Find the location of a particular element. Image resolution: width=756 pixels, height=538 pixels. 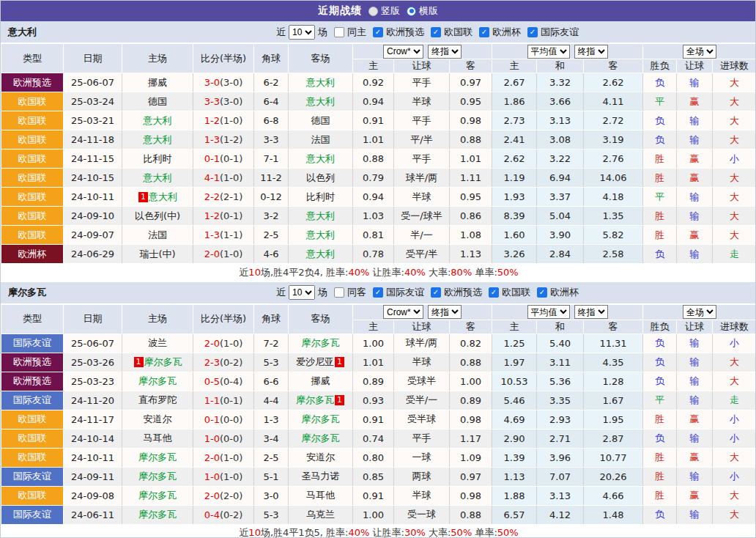

filter-controls: 近10场同主✓欧洲预选✓欧国联✓欧洲杯✓国际友谊 is located at coordinates (428, 32).